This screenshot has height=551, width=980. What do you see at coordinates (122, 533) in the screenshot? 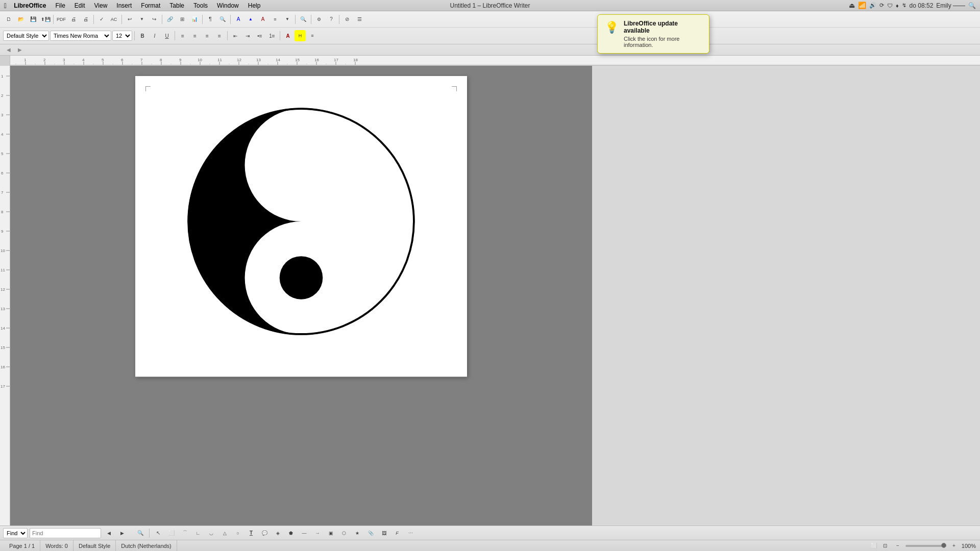
I see `find-next-button: ▶` at bounding box center [122, 533].